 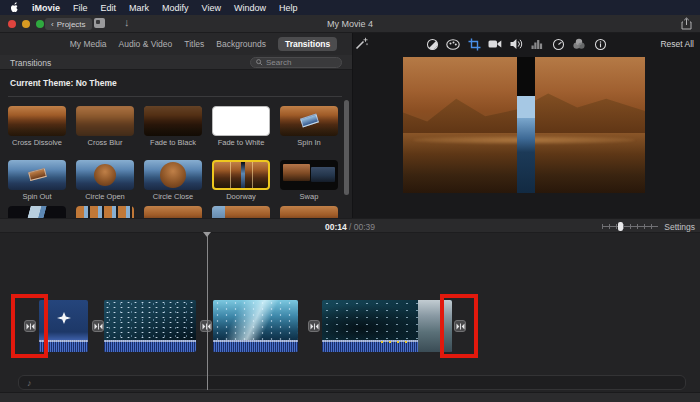 I want to click on transition-label: Fade to Black, so click(x=173, y=142).